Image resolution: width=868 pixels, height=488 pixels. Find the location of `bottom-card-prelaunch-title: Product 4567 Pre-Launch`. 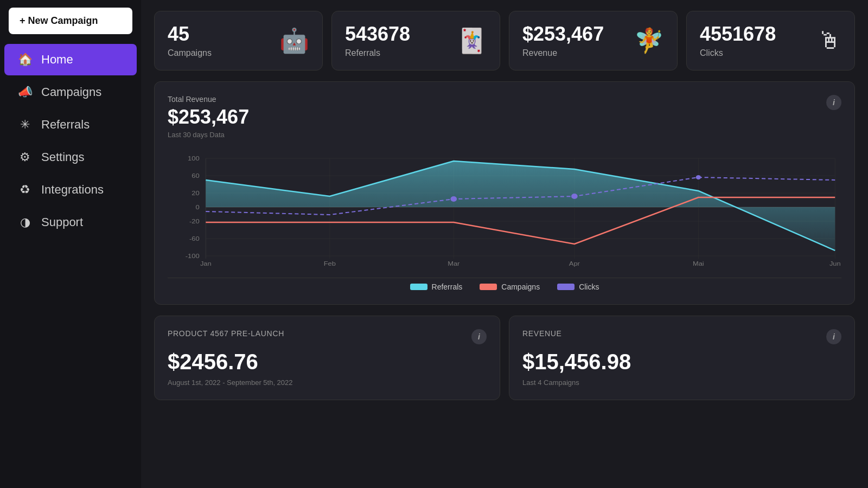

bottom-card-prelaunch-title: Product 4567 Pre-Launch is located at coordinates (226, 333).